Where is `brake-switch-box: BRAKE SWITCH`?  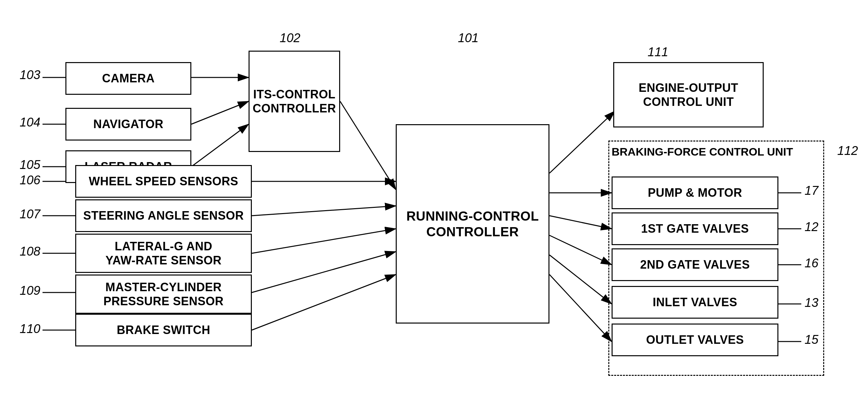
brake-switch-box: BRAKE SWITCH is located at coordinates (163, 330).